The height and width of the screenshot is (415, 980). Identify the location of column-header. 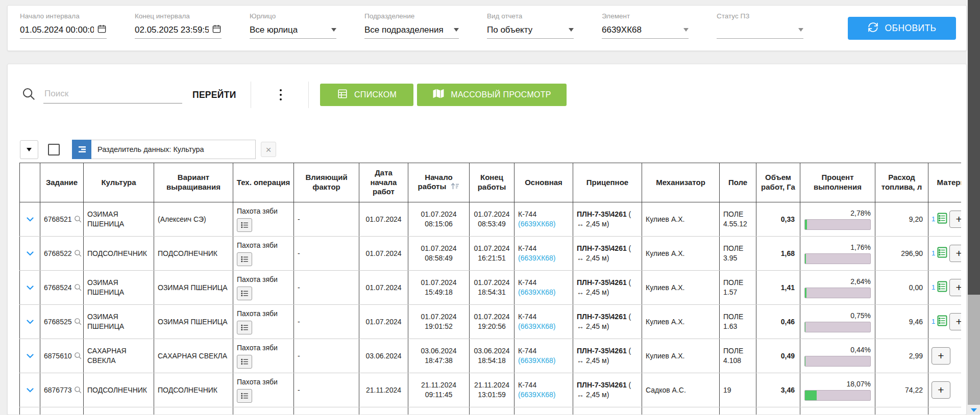
(30, 183).